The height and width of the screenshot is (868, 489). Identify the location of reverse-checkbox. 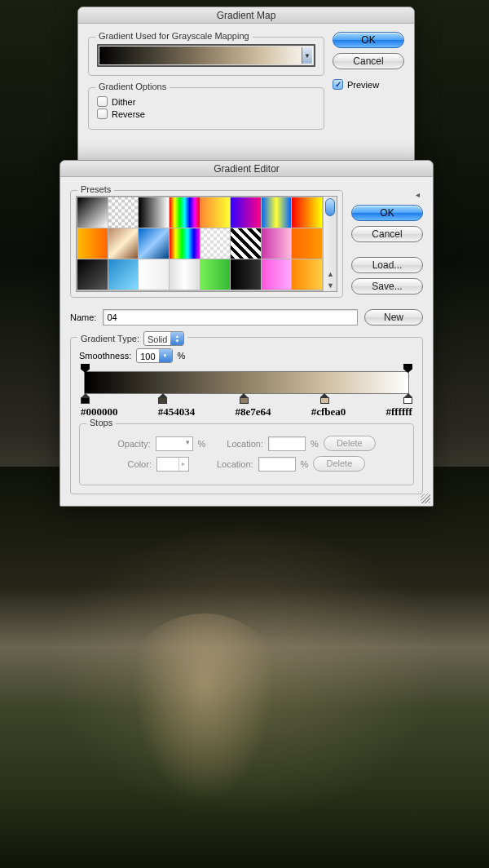
(103, 114).